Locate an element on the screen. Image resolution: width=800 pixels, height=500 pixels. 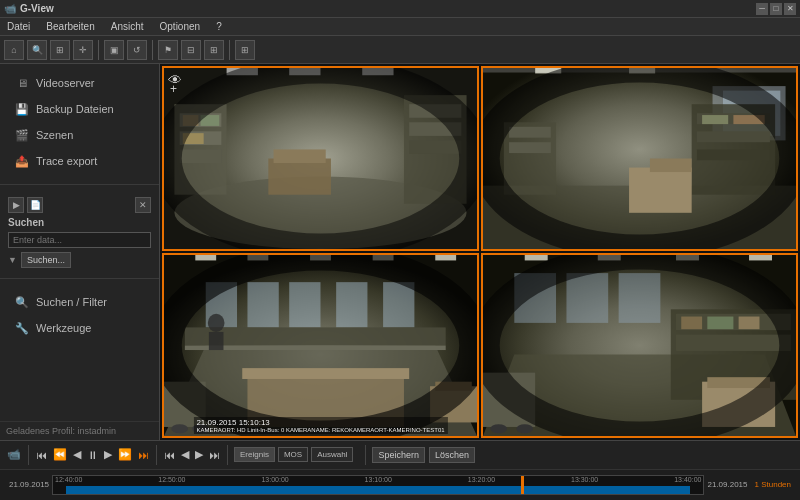
menu-bearbeiten: Bearbeiten is located at coordinates (70, 26).